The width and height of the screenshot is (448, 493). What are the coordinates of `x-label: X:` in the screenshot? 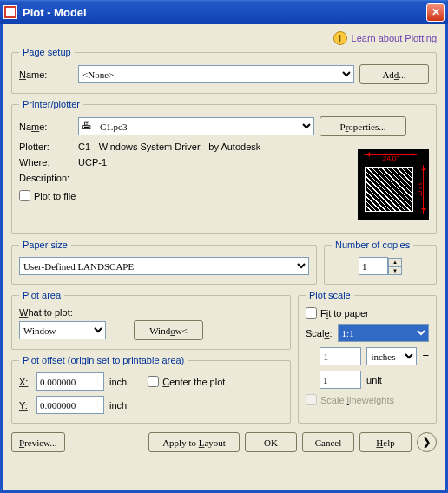 It's located at (25, 382).